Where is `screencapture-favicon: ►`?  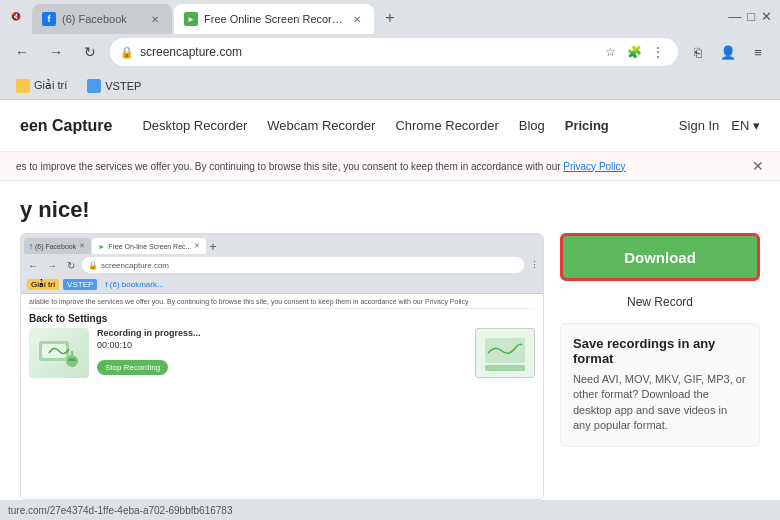
screencapture-favicon: ► is located at coordinates (191, 19).